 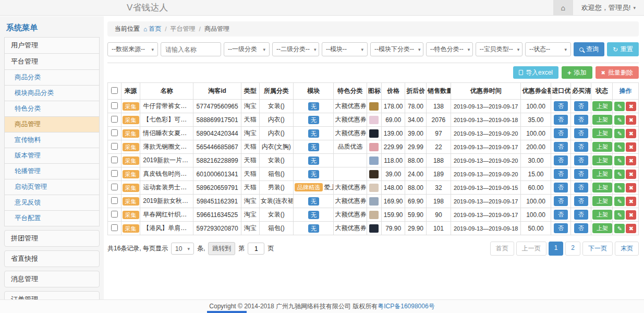 I want to click on page-jump-input, so click(x=256, y=248).